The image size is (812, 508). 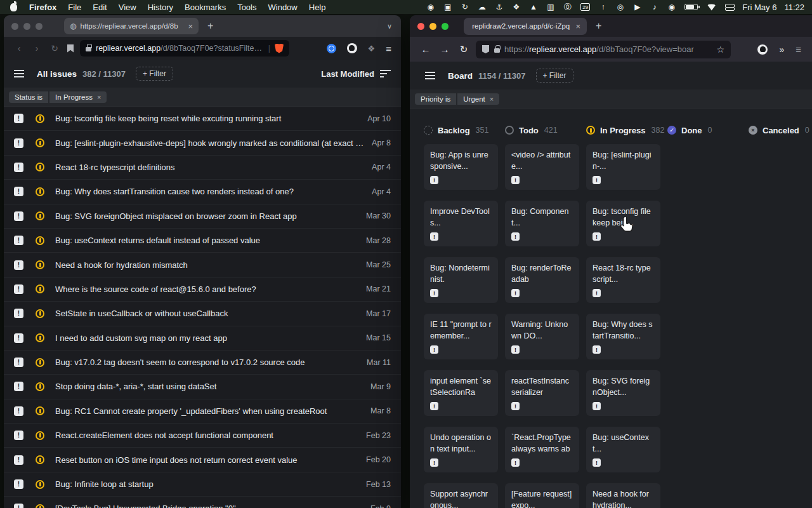 I want to click on issue-card: Bug: renderToReadab !, so click(x=542, y=280).